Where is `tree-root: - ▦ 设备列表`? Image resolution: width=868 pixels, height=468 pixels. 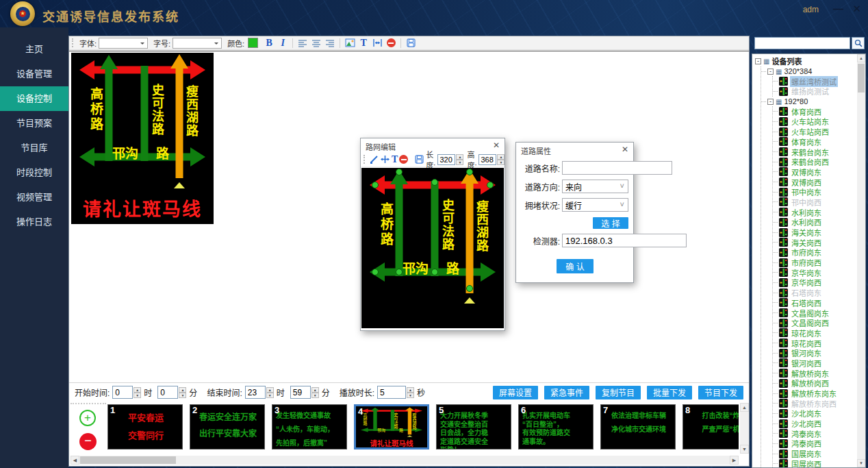
tree-root: - ▦ 设备列表 is located at coordinates (810, 62).